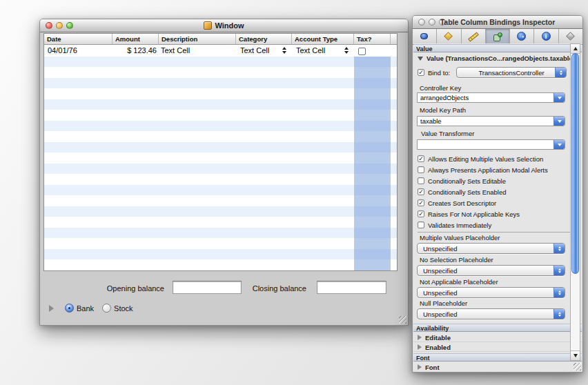  I want to click on applescript-icon, so click(571, 37).